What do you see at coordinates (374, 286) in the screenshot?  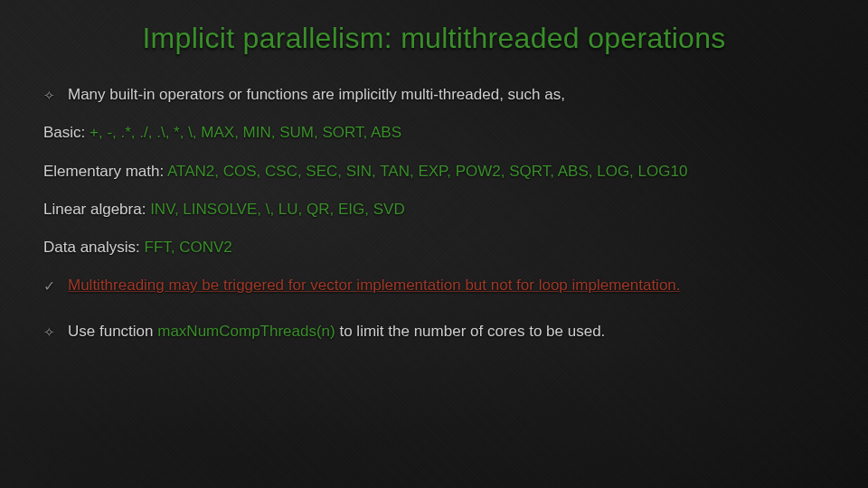 I see `note-text: Multithreading may be triggered for vect…` at bounding box center [374, 286].